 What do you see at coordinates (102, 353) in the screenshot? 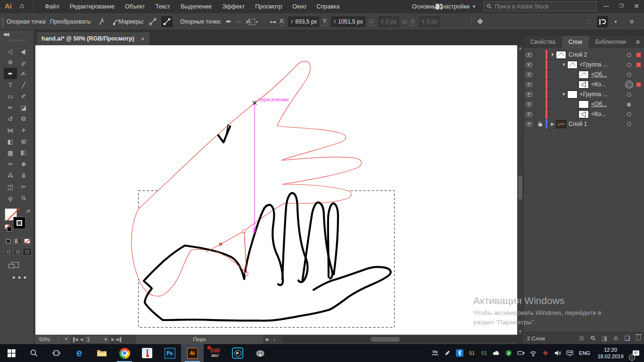
I see `taskbar-explorer-icon` at bounding box center [102, 353].